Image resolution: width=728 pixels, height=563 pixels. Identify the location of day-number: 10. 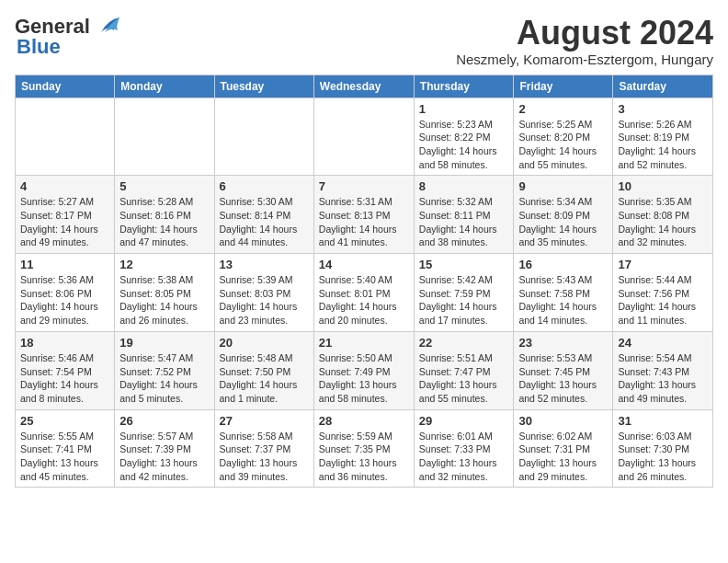
(663, 186).